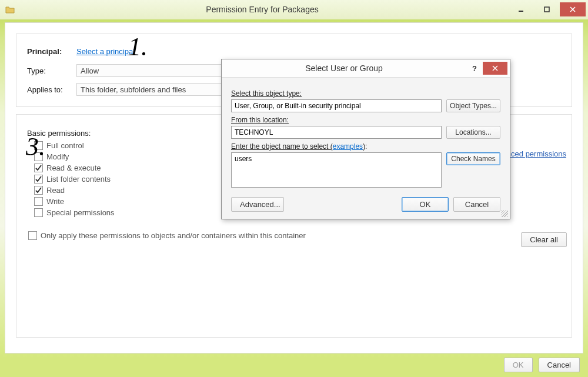  What do you see at coordinates (547, 9) in the screenshot?
I see `window-buttons` at bounding box center [547, 9].